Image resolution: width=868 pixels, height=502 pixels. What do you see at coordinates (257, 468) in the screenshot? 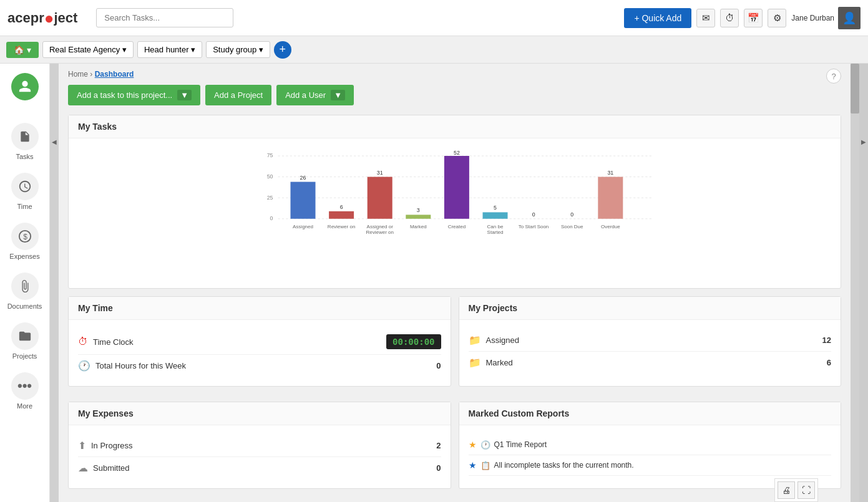
I see `expenses-submitted-label-area: ☁ Submitted` at bounding box center [257, 468].